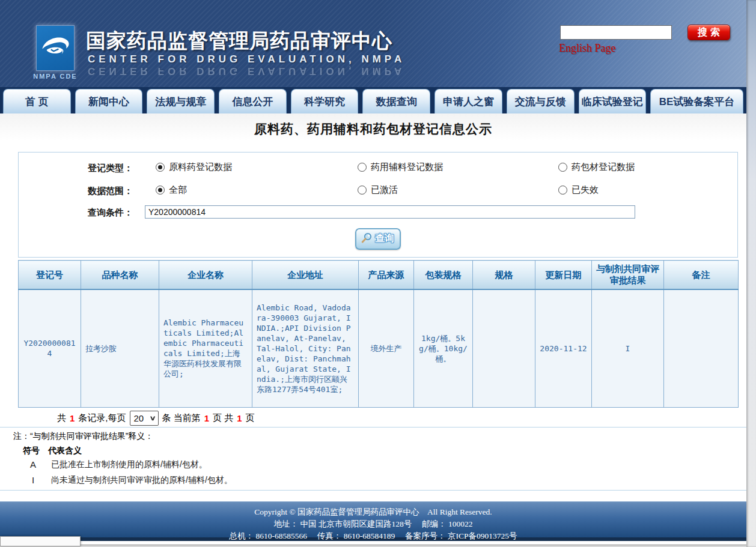 The height and width of the screenshot is (547, 756). What do you see at coordinates (33, 465) in the screenshot?
I see `note-symbol: A` at bounding box center [33, 465].